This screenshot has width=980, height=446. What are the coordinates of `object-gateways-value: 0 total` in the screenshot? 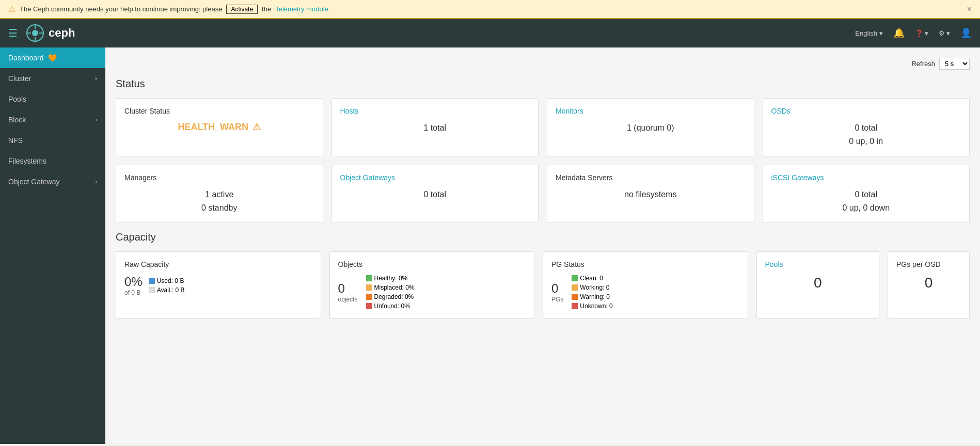 It's located at (435, 195).